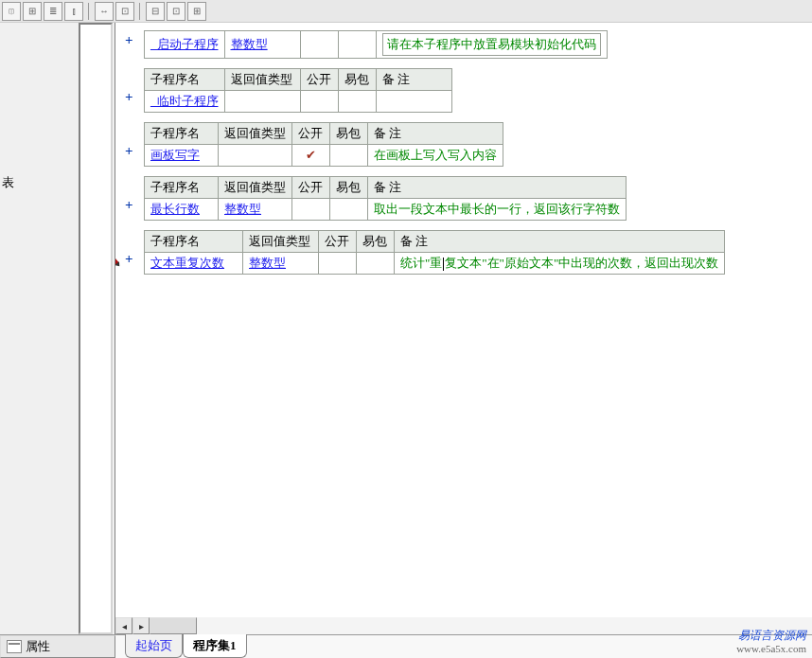  I want to click on toolbar-btn-8: ⊡, so click(176, 11).